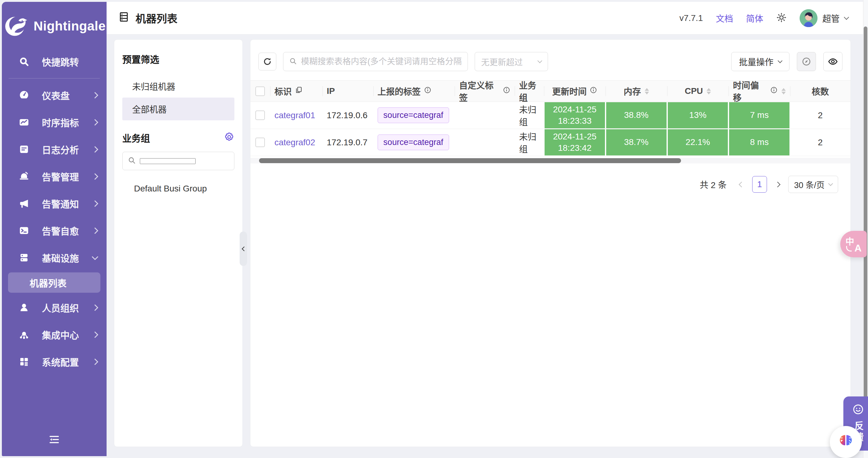  Describe the element at coordinates (294, 115) in the screenshot. I see `ident-link: categraf01` at that location.